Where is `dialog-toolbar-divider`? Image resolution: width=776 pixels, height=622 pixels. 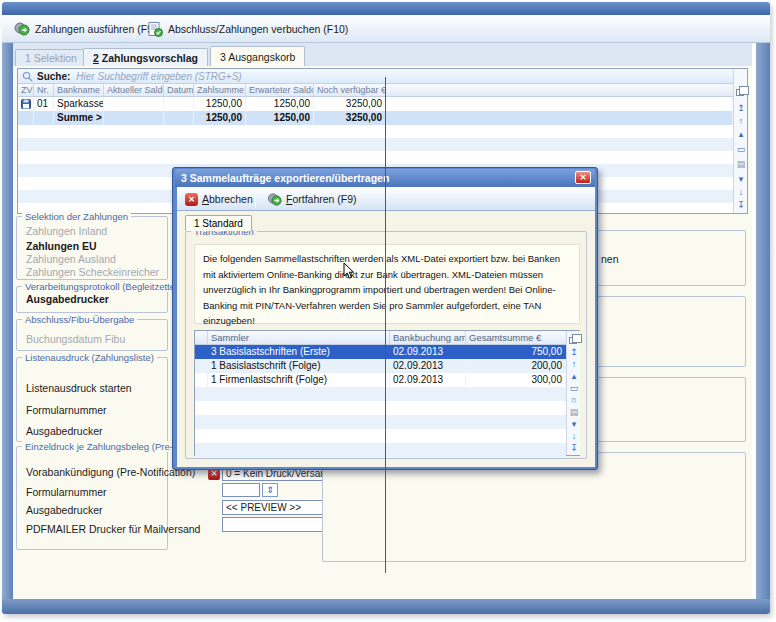 dialog-toolbar-divider is located at coordinates (256, 198).